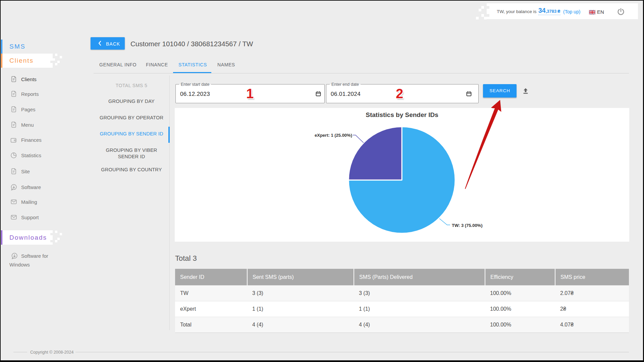 Image resolution: width=644 pixels, height=362 pixels. Describe the element at coordinates (333, 135) in the screenshot. I see `svg-text: eXpert: 1 (25.00%)` at that location.